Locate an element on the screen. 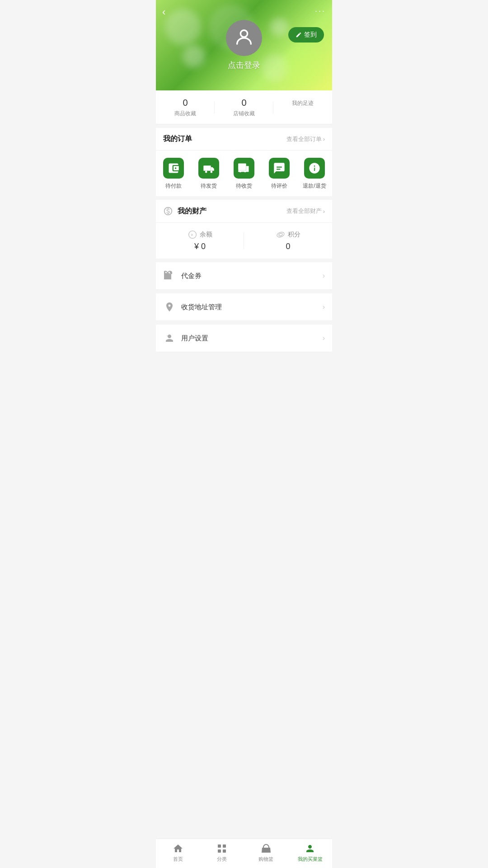 The height and width of the screenshot is (868, 488). order-pending-payment: 待付款 is located at coordinates (174, 174).